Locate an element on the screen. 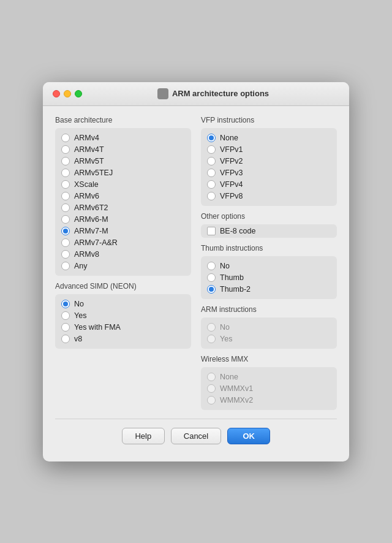  list-item: ARMv7-M is located at coordinates (123, 231).